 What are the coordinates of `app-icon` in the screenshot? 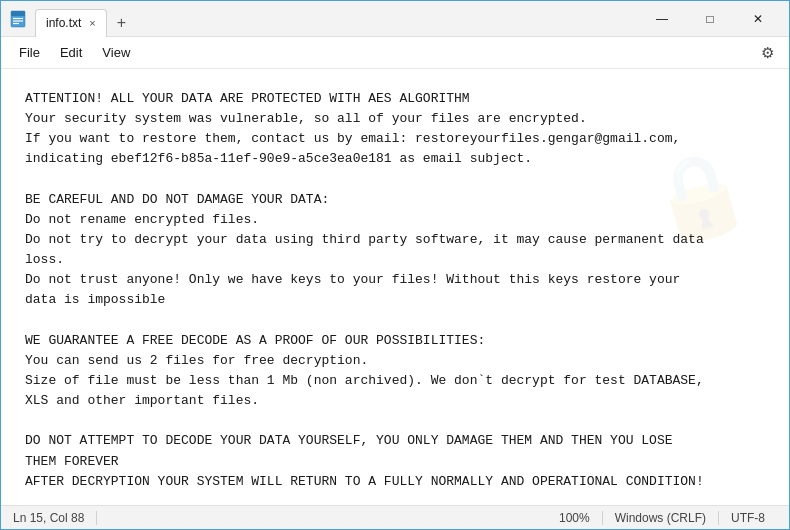 It's located at (18, 19).